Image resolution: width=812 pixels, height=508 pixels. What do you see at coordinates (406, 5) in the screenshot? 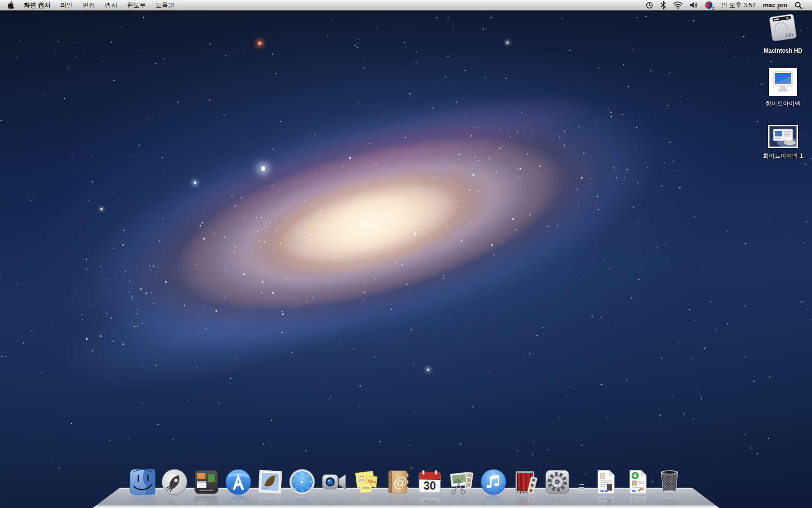
I see `menu-bar: 화면 캡처 파일 편집 캡처 윈도우 도움말` at bounding box center [406, 5].